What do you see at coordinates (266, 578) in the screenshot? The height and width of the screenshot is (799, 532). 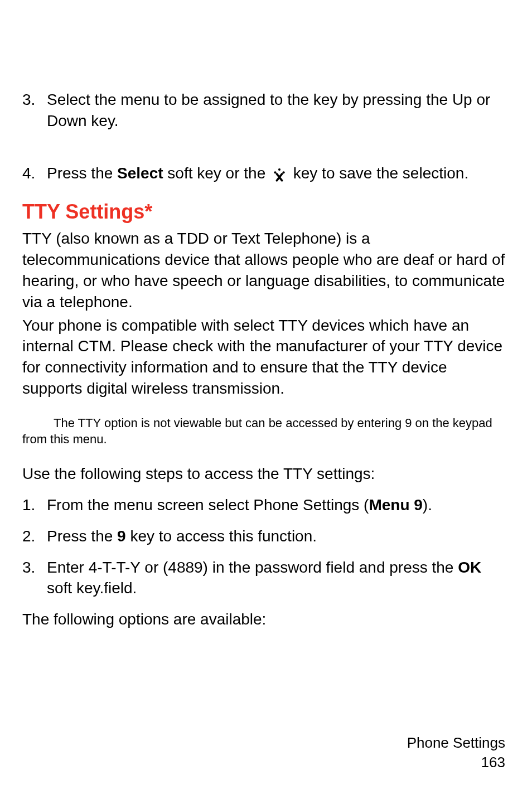 I see `step-bottom-3: 3. Enter 4-T-T-Y or (4889) in the passwo…` at bounding box center [266, 578].